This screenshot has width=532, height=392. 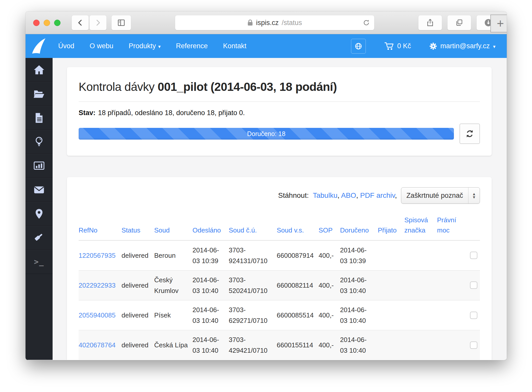 I want to click on browser-titlebar: ispis.cz/status, so click(x=266, y=23).